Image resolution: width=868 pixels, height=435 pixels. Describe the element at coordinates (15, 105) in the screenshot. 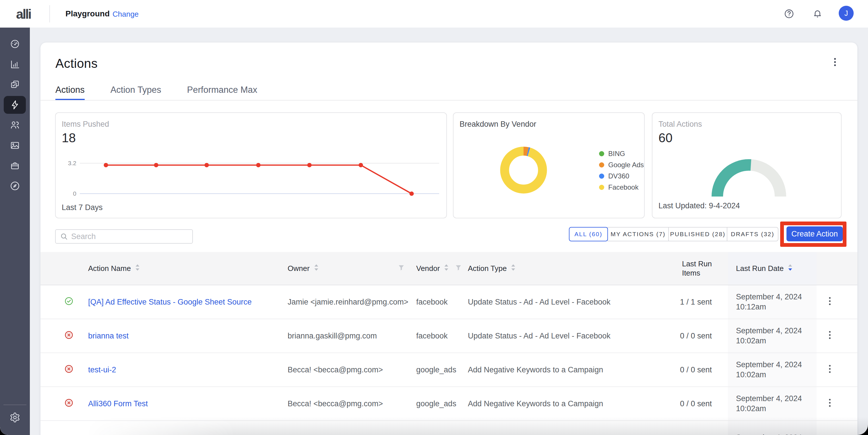

I see `lightning-icon` at that location.